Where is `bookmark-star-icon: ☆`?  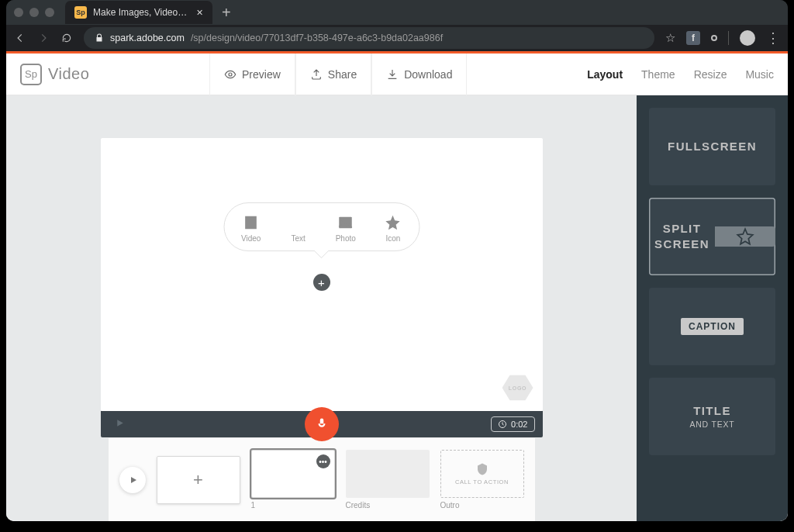
bookmark-star-icon: ☆ is located at coordinates (670, 38).